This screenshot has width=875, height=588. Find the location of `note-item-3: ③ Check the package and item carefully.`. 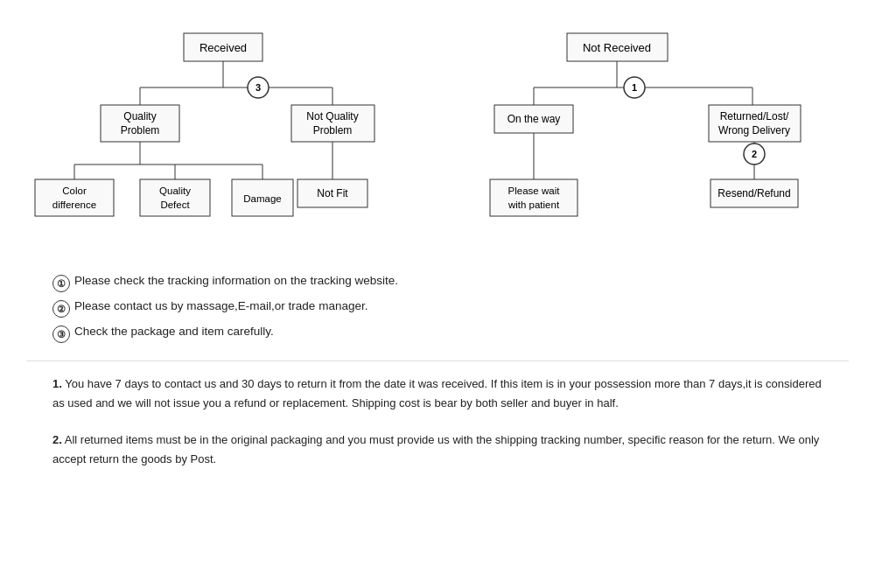

note-item-3: ③ Check the package and item carefully. is located at coordinates (438, 334).